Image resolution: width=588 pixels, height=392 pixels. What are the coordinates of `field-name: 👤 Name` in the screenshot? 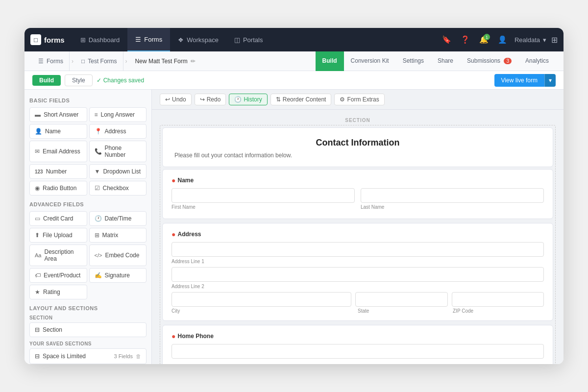 It's located at (58, 131).